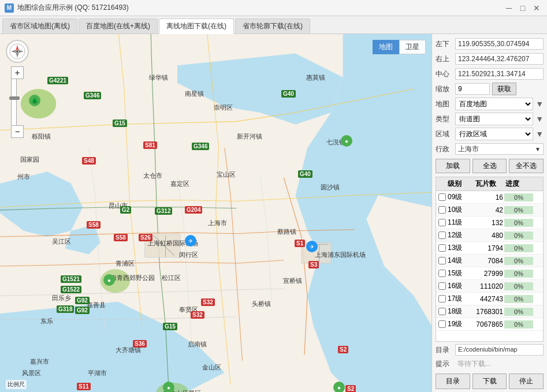  What do you see at coordinates (17, 73) in the screenshot?
I see `zoom-in-button: +` at bounding box center [17, 73].